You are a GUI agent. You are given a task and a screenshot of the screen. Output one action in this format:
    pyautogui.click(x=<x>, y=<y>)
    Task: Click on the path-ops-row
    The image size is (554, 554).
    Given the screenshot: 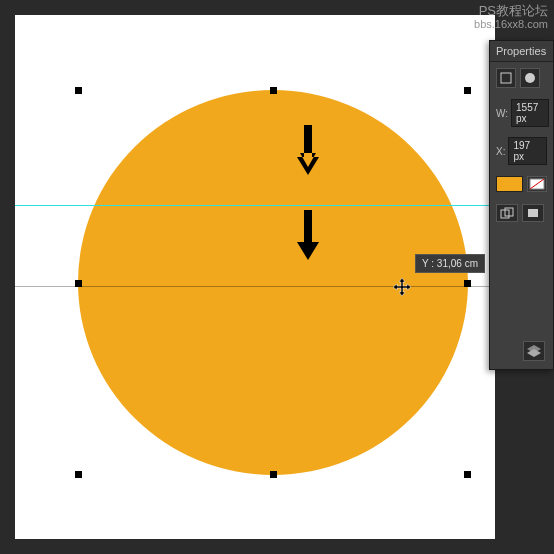 What is the action you would take?
    pyautogui.click(x=522, y=213)
    